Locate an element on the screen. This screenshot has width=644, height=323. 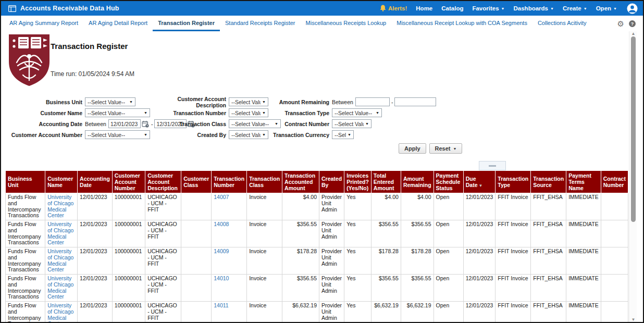
column-header-created-by: Created By is located at coordinates (331, 182).